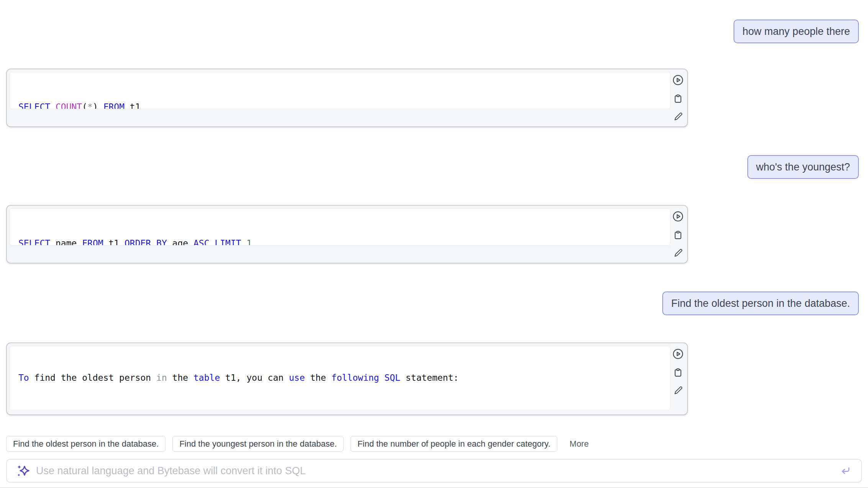 The image size is (868, 488). Describe the element at coordinates (340, 242) in the screenshot. I see `code-line: SELECT name FROM t1 ORDER BY age ASC LIM…` at that location.